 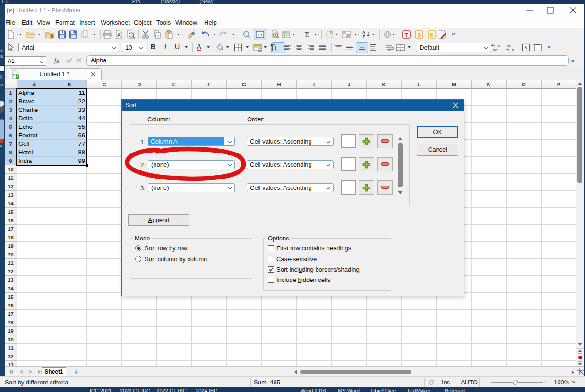 I want to click on svg-text: B, so click(x=432, y=35).